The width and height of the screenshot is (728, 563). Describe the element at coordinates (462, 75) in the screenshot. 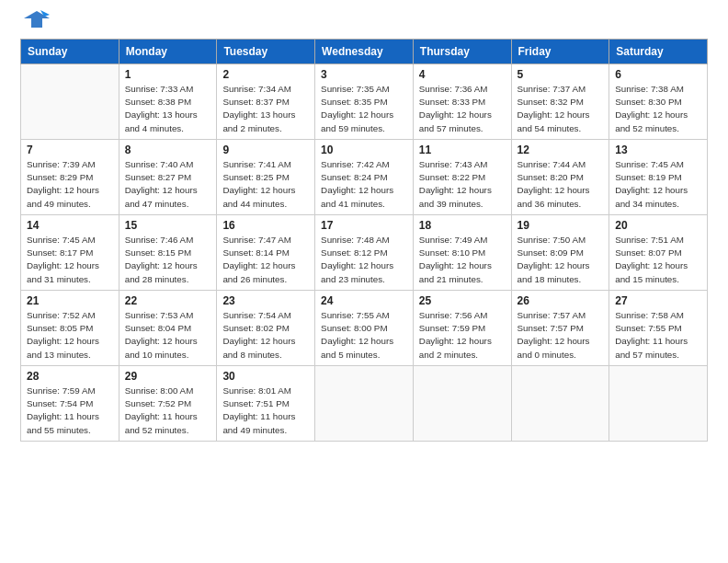

I see `day-number: 4` at that location.